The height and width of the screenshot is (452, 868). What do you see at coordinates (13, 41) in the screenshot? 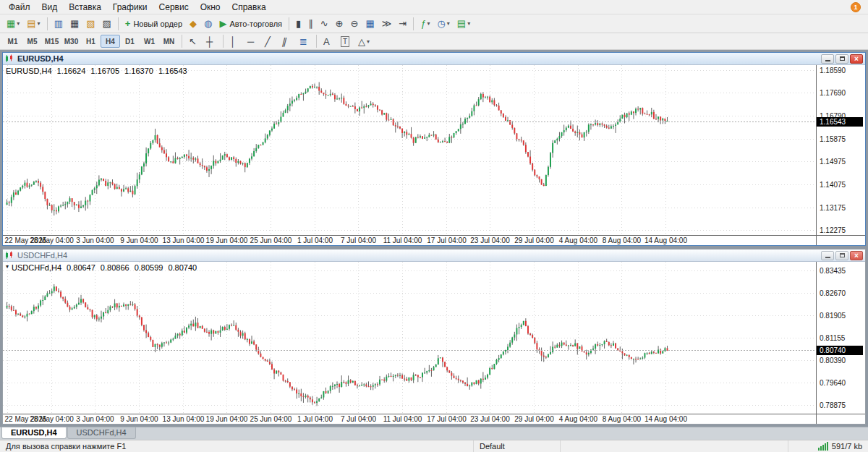
I see `timeframe-m1: M1` at bounding box center [13, 41].